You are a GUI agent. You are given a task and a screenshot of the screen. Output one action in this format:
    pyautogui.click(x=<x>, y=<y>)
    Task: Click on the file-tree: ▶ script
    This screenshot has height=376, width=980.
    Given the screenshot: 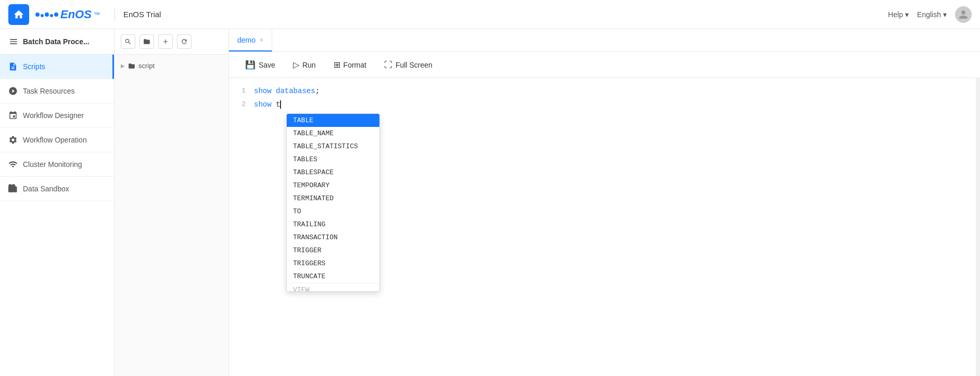 What is the action you would take?
    pyautogui.click(x=172, y=66)
    